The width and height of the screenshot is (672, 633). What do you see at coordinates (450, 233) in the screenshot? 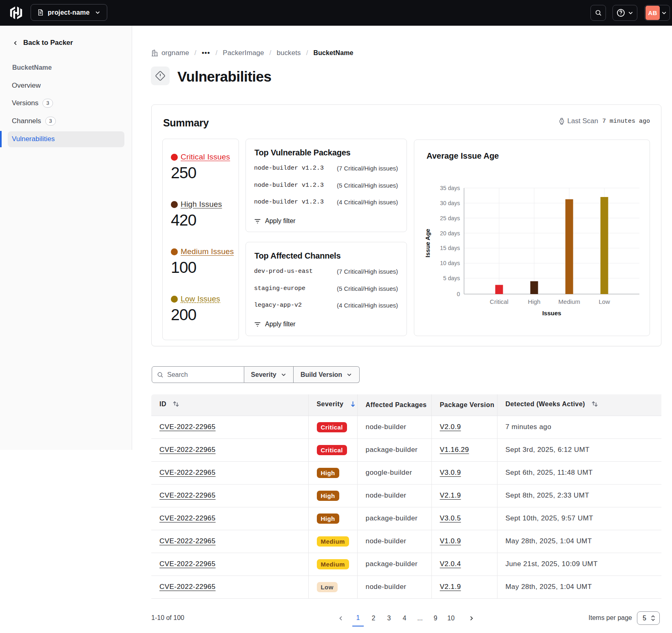
I see `svg-text: 20 days` at bounding box center [450, 233].